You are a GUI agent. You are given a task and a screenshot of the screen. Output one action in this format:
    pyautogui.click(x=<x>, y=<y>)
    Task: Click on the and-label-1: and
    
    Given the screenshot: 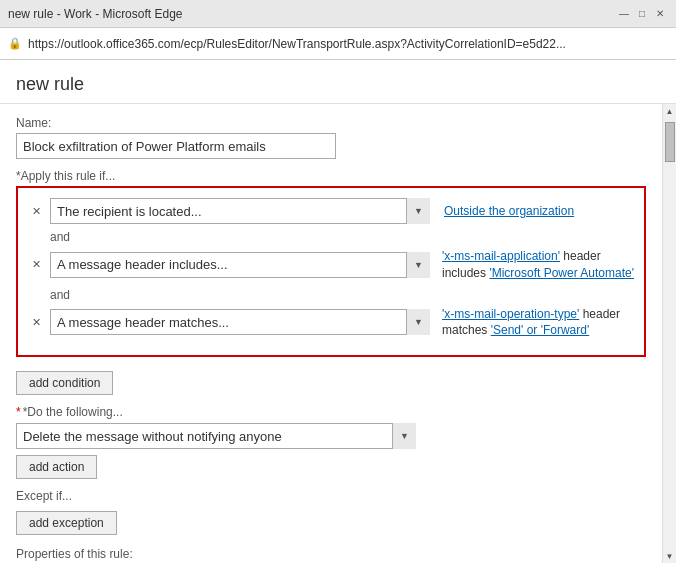 What is the action you would take?
    pyautogui.click(x=342, y=237)
    